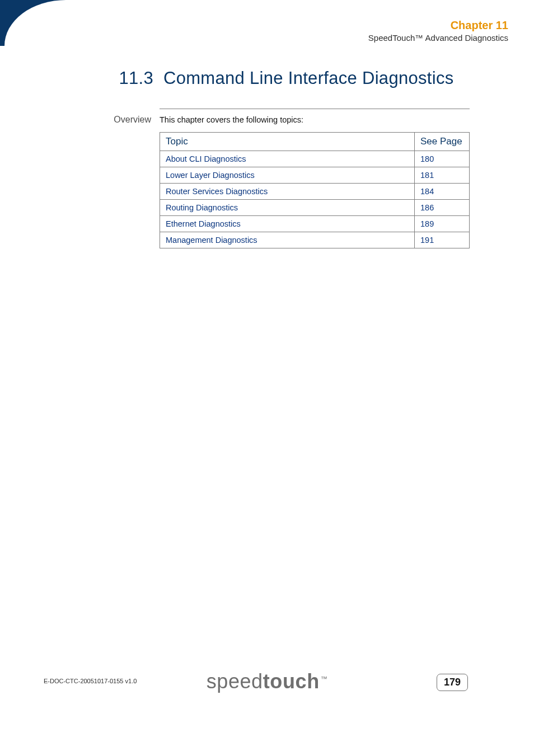 The width and height of the screenshot is (534, 756). Describe the element at coordinates (291, 682) in the screenshot. I see `logo-bold: touch` at that location.